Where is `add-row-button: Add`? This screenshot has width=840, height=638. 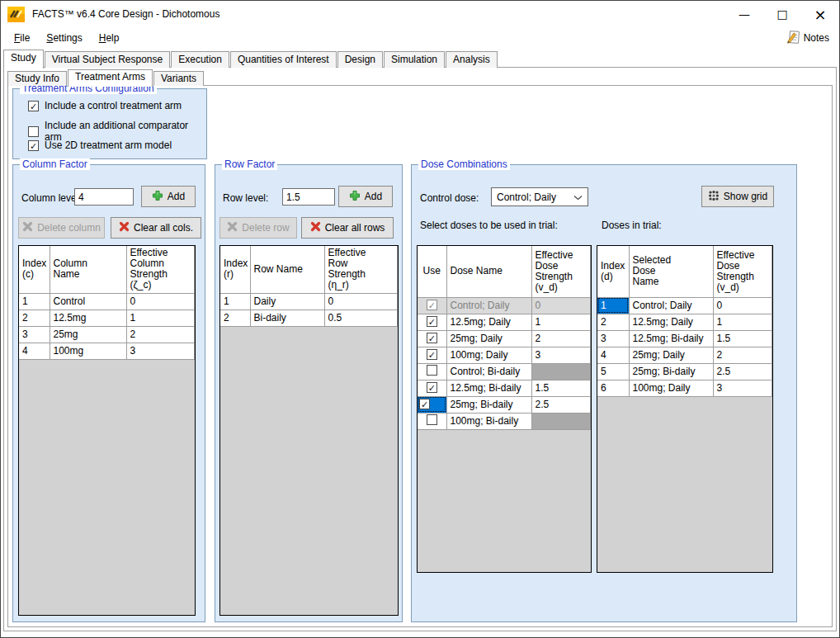 add-row-button: Add is located at coordinates (366, 196).